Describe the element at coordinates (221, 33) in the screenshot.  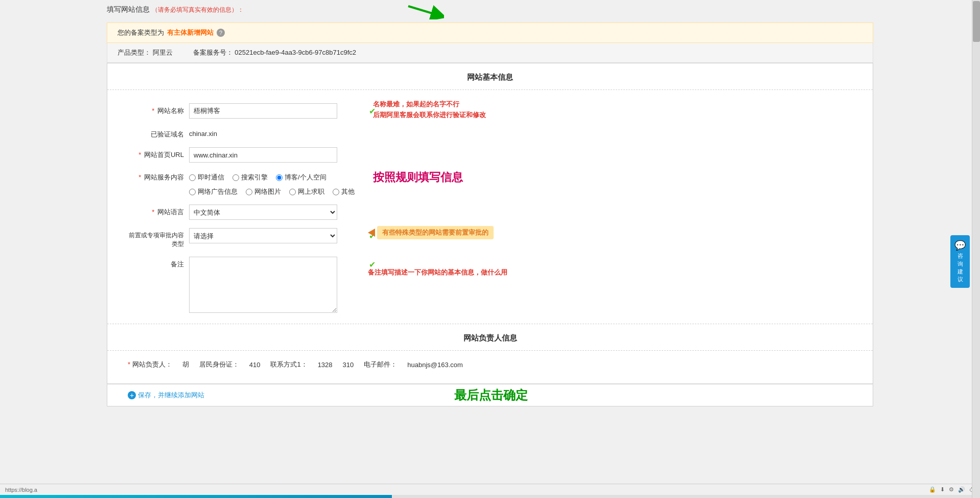
I see `help-icon: ?` at that location.